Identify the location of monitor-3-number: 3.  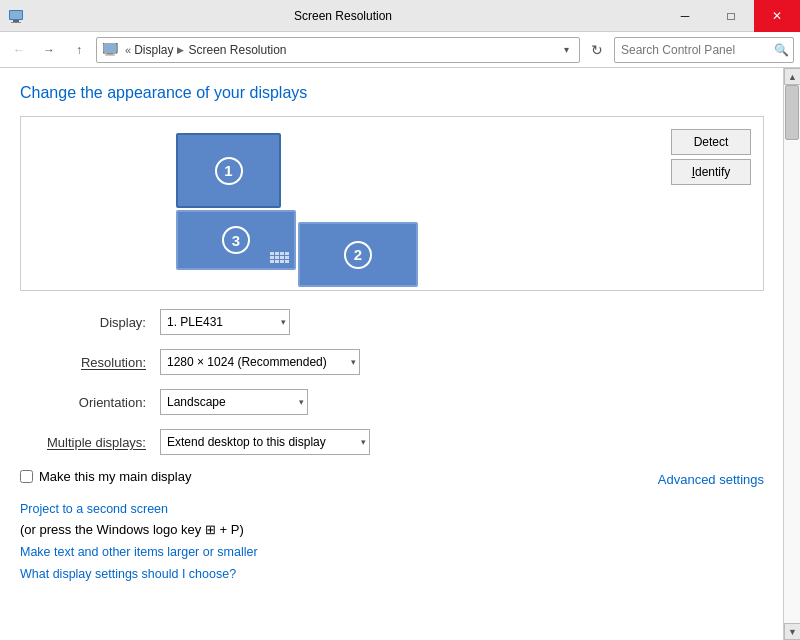
(236, 240).